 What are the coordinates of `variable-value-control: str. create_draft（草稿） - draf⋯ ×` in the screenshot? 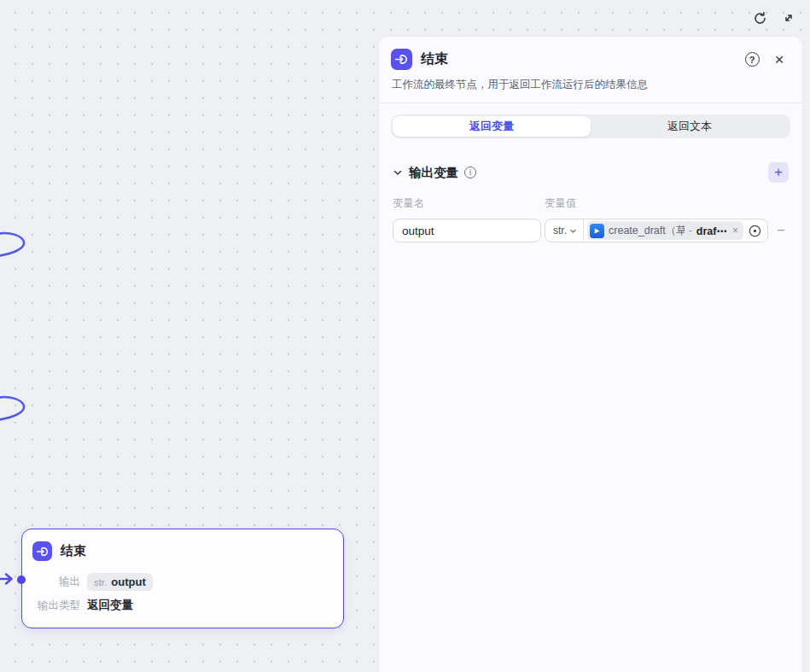 It's located at (656, 231).